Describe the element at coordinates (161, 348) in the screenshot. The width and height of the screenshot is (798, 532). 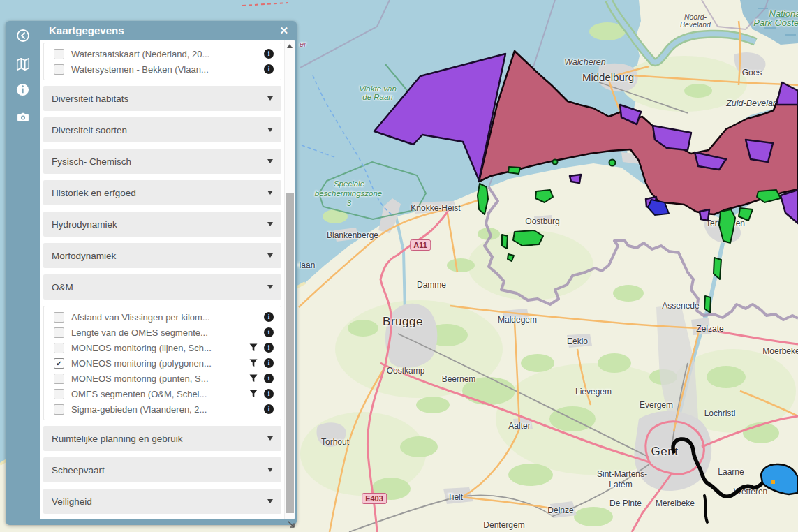
I see `layer-label: MONEOS monitoring (lijnen, Sch...` at that location.